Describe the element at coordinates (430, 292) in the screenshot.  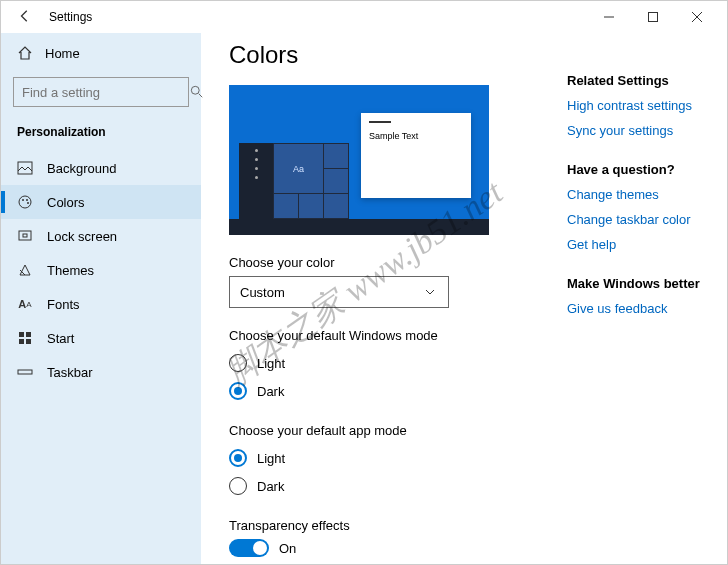
I see `chevron-down-icon` at that location.